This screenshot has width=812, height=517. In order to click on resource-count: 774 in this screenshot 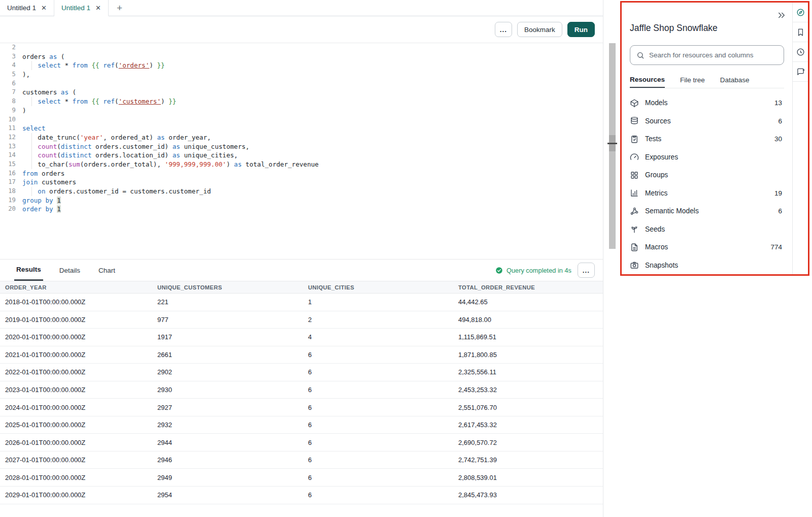, I will do `click(776, 247)`.